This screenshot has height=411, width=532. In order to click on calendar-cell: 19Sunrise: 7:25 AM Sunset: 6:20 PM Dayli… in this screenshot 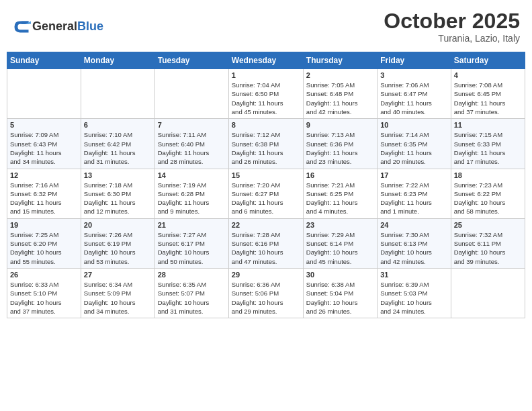, I will do `click(44, 243)`.